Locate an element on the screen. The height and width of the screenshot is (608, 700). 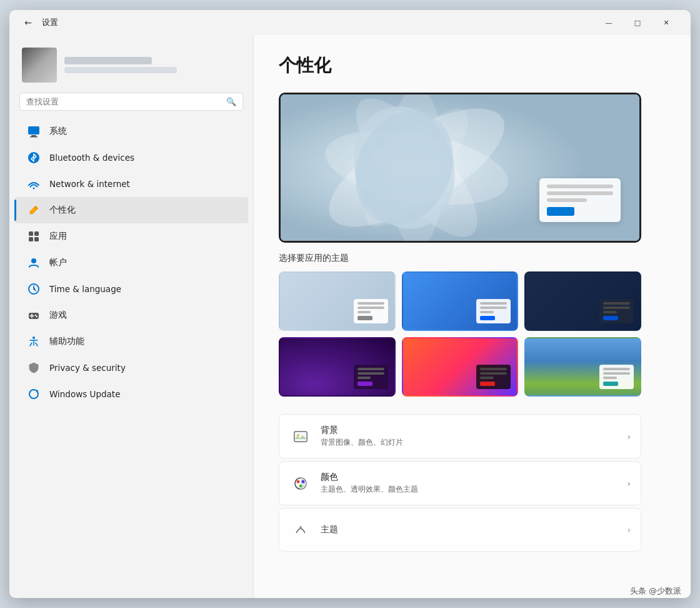
close-button: ✕ is located at coordinates (666, 23).